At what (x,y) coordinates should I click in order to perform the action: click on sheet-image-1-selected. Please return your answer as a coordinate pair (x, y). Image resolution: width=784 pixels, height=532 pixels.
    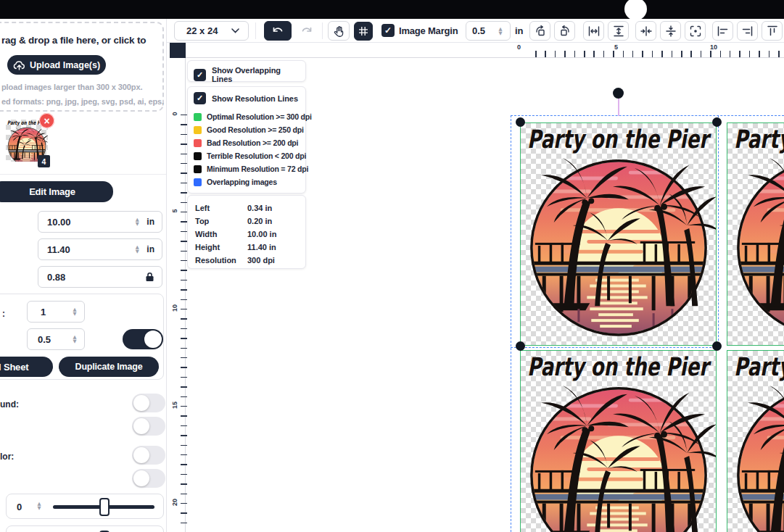
    Looking at the image, I should click on (618, 234).